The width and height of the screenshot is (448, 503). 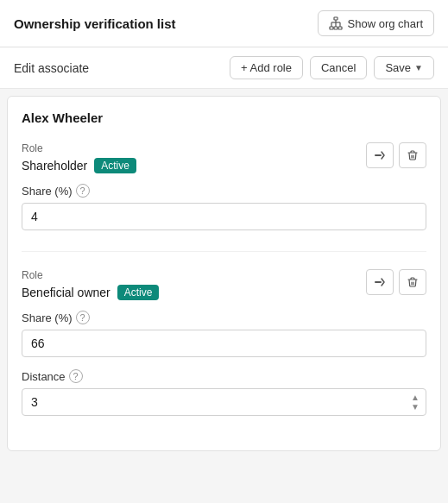 What do you see at coordinates (224, 285) in the screenshot?
I see `role-header-beneficial-owner: Role Beneficial owner Active` at bounding box center [224, 285].